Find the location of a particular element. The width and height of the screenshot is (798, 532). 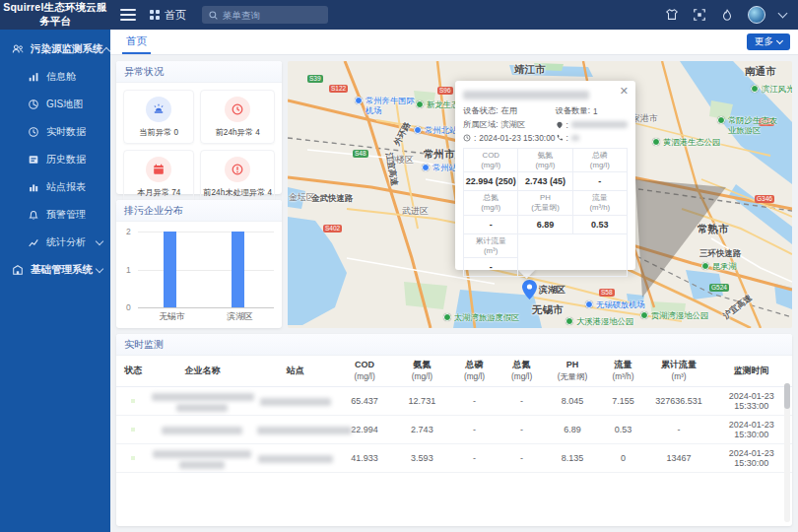

card-month-abnormal: 本月异常 74 is located at coordinates (159, 177).